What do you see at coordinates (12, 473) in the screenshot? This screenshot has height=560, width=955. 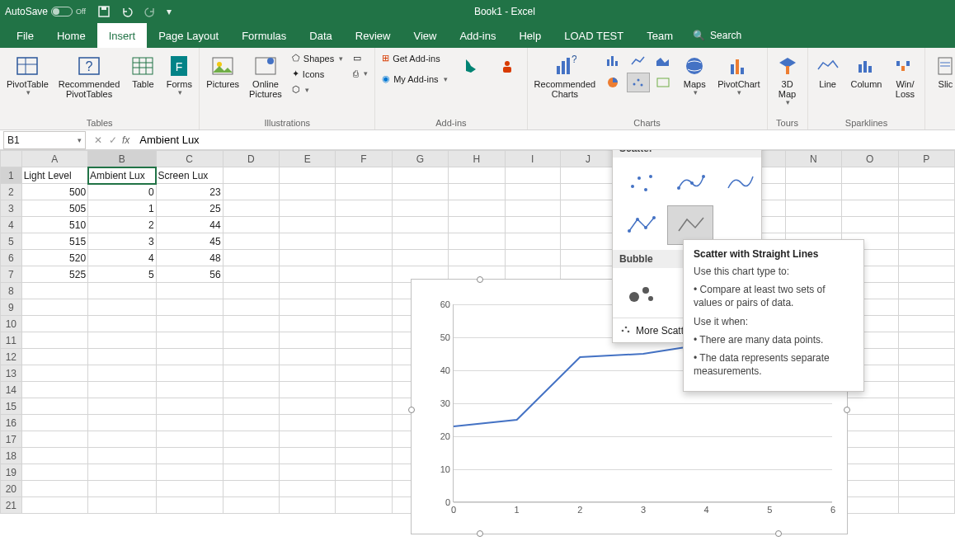 I see `row-header-19: 19` at bounding box center [12, 473].